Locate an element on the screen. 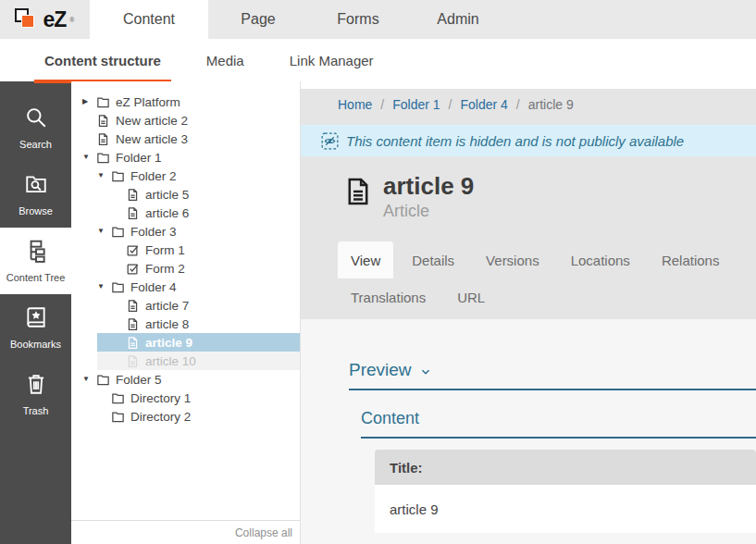 Image resolution: width=756 pixels, height=544 pixels. tree-item-folder-5: ▼Folder 5 is located at coordinates (191, 379).